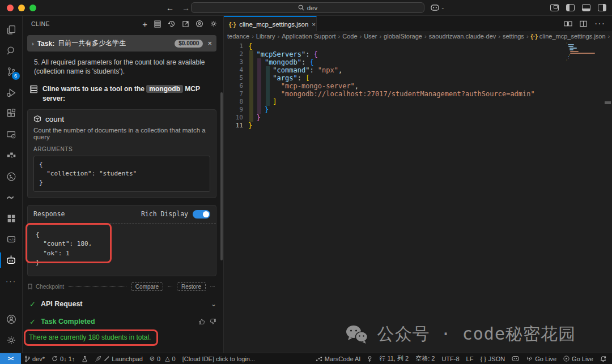 This screenshot has width=612, height=364. I want to click on restore-button: Restore, so click(192, 286).